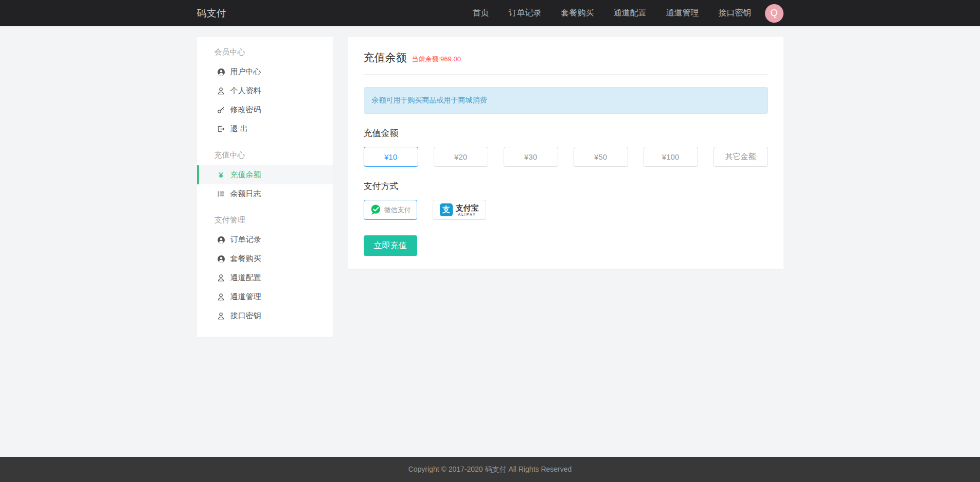  I want to click on sidebar-item-label: 充值余额, so click(246, 175).